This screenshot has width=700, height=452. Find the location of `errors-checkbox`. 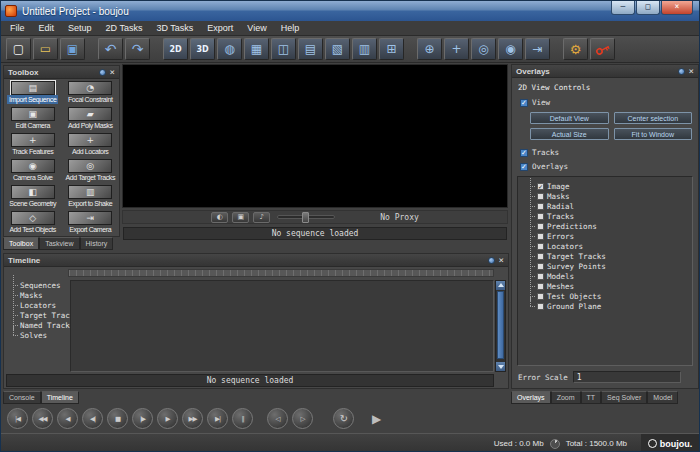

errors-checkbox is located at coordinates (540, 236).